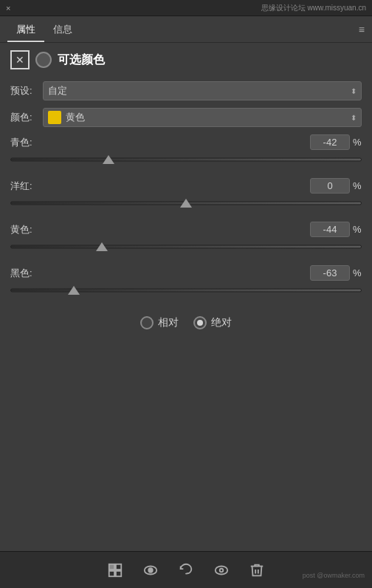  What do you see at coordinates (186, 570) in the screenshot?
I see `undo-button` at bounding box center [186, 570].